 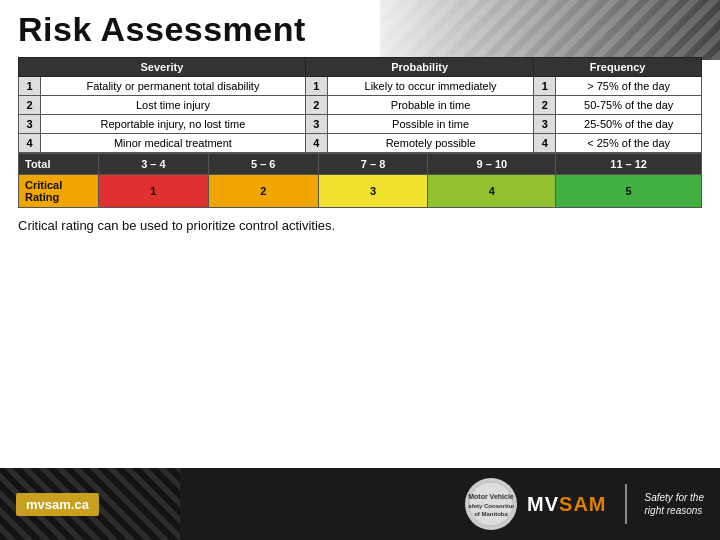 What do you see at coordinates (30, 124) in the screenshot?
I see `sev-num: 3` at bounding box center [30, 124].